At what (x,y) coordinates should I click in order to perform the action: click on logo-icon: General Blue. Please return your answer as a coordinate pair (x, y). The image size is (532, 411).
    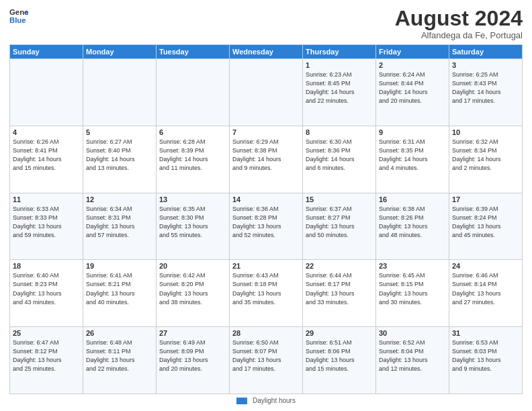
    Looking at the image, I should click on (19, 16).